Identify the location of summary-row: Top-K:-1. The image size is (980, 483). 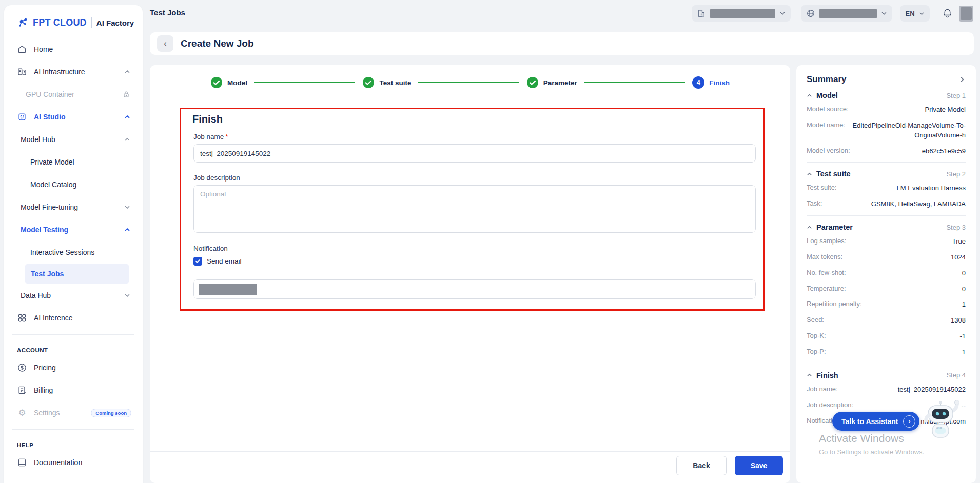
(886, 336).